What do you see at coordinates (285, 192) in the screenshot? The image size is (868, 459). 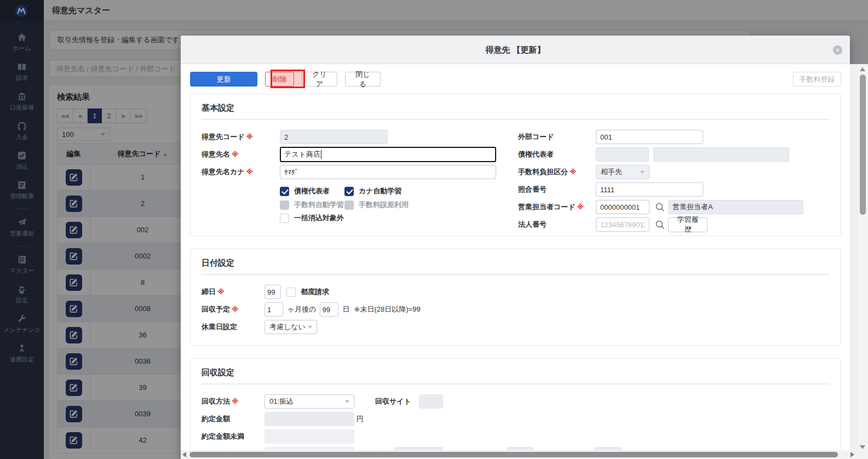 I see `credit-representative-checkbox` at bounding box center [285, 192].